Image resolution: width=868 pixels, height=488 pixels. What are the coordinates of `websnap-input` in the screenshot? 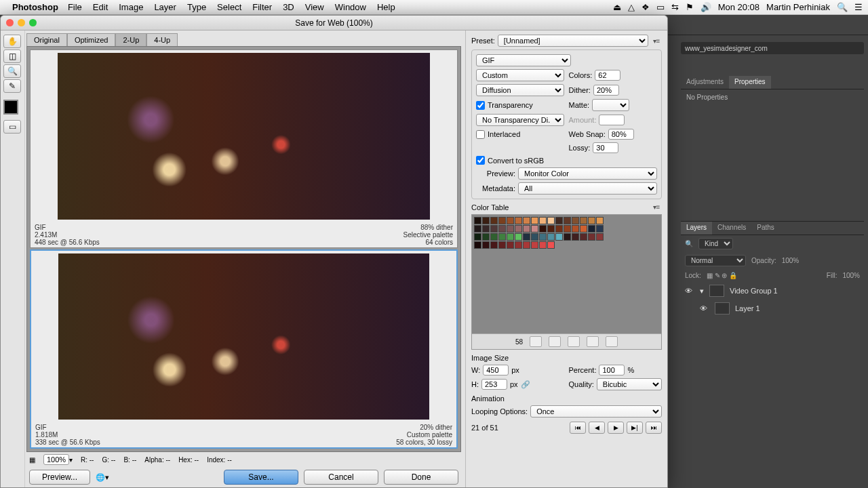 It's located at (621, 134).